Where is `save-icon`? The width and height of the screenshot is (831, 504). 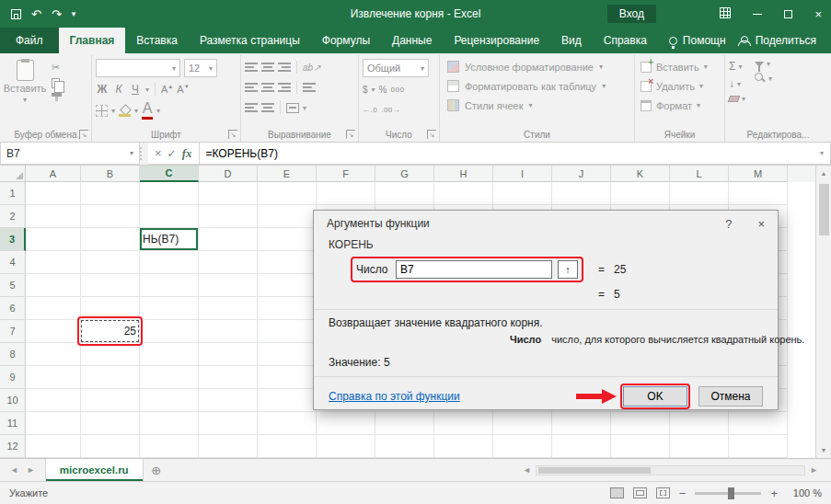
save-icon is located at coordinates (17, 15).